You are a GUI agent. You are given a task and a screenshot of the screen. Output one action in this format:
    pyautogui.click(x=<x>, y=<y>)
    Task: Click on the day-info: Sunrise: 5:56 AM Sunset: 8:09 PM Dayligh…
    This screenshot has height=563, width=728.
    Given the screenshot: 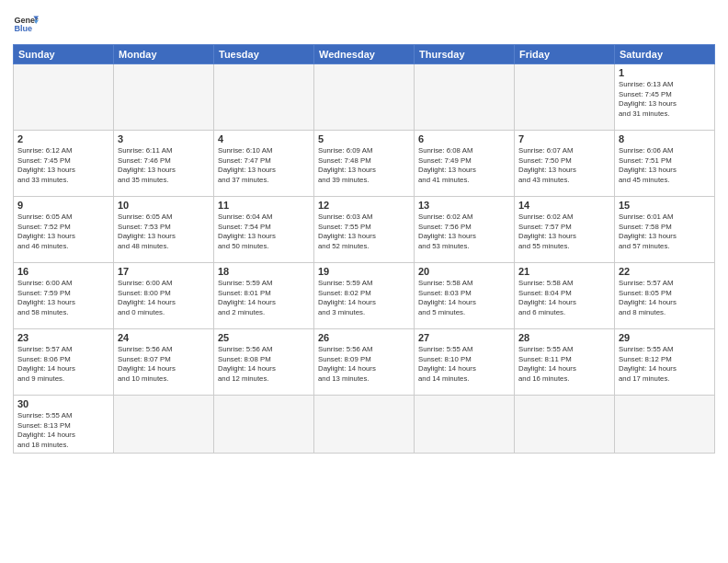 What is the action you would take?
    pyautogui.click(x=364, y=364)
    